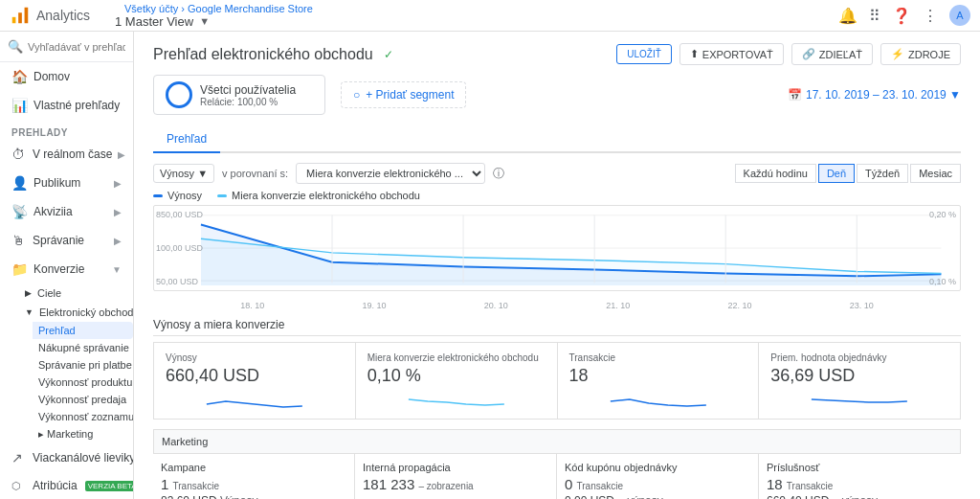  I want to click on sidebar-item-atribucia: ⬡ Atribúcia VERZIA BETA, so click(67, 486).